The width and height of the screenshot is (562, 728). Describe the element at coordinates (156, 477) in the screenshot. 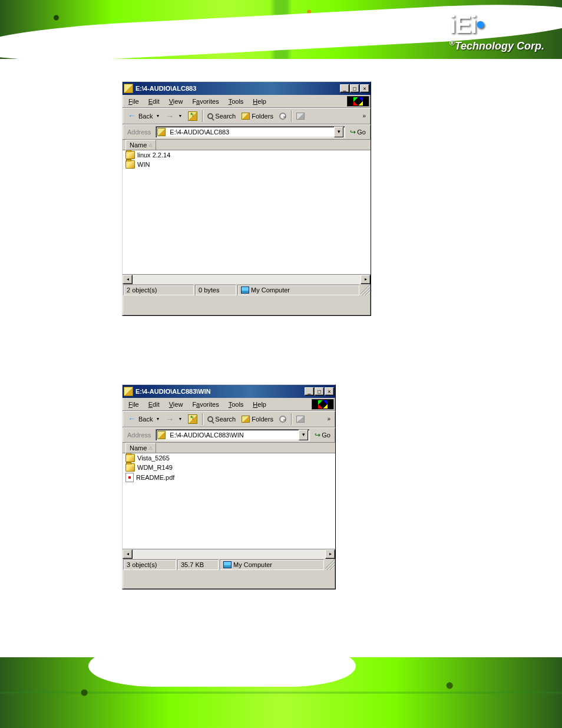

I see `item-label: README.pdf` at that location.